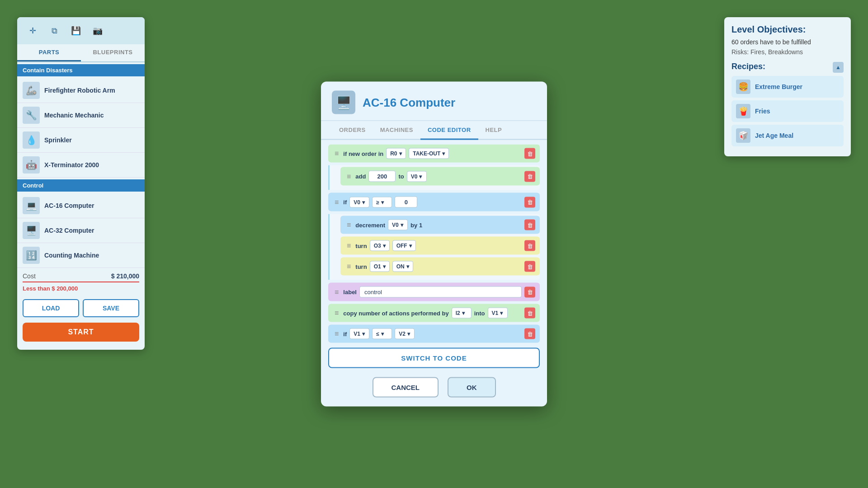  What do you see at coordinates (81, 185) in the screenshot?
I see `section-control: Control` at bounding box center [81, 185].